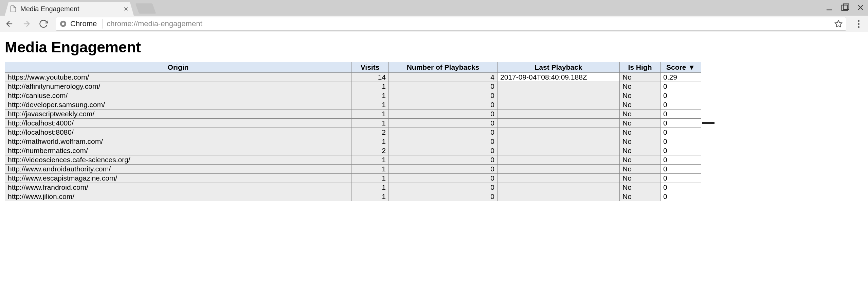  What do you see at coordinates (353, 169) in the screenshot?
I see `table-row: http://www.androidauthority.com/10No0` at bounding box center [353, 169].